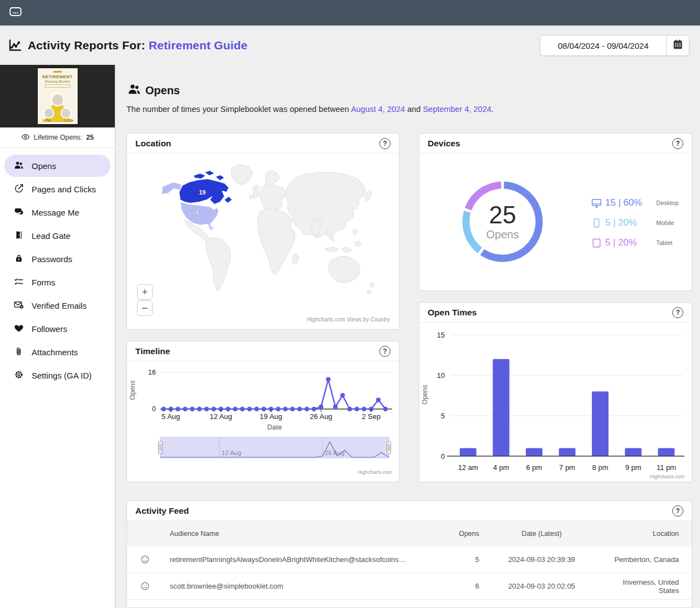  What do you see at coordinates (58, 166) in the screenshot?
I see `sidebar-item-opens: Opens` at bounding box center [58, 166].